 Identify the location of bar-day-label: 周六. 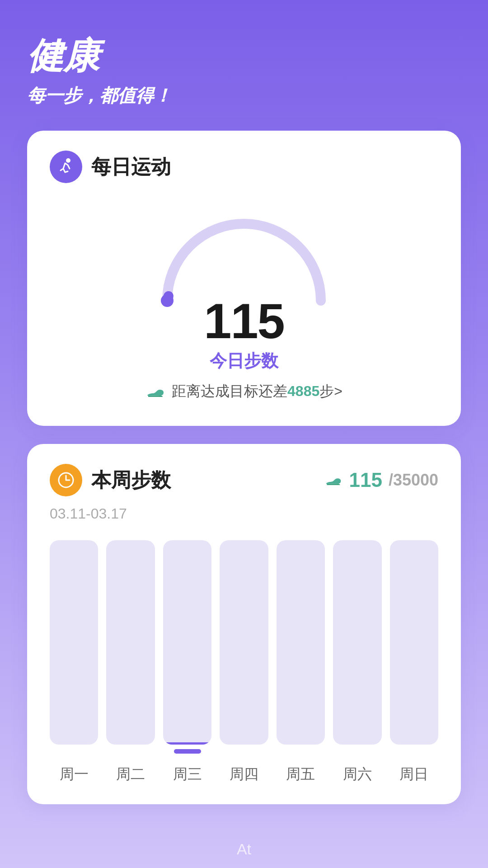
(357, 774).